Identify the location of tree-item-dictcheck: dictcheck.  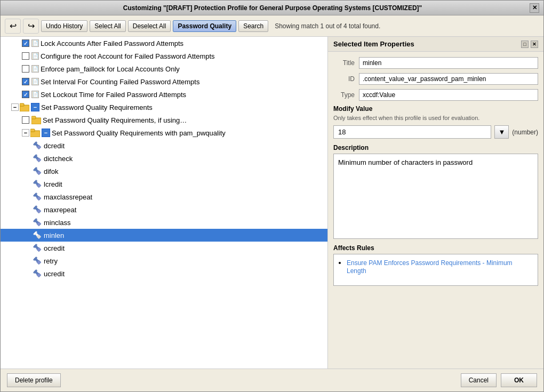
(164, 158).